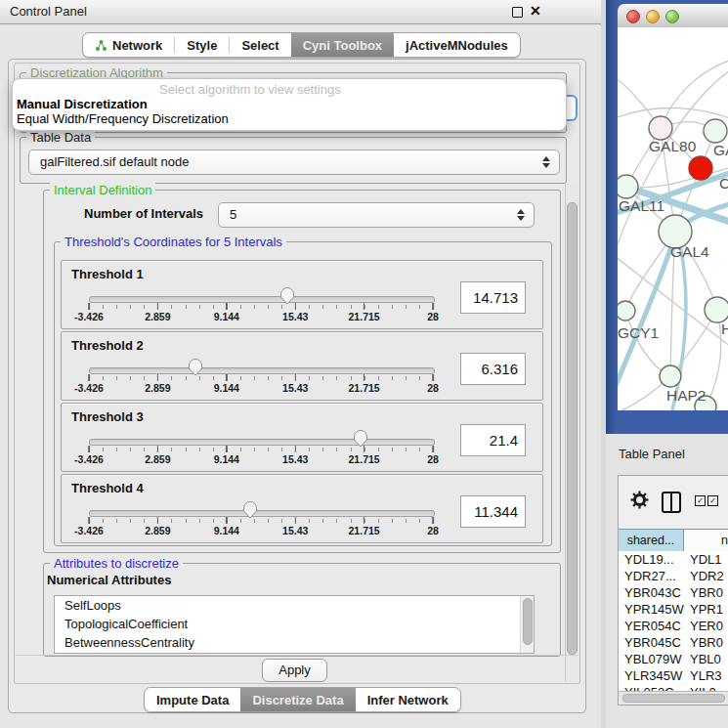  I want to click on nodes, so click(672, 264).